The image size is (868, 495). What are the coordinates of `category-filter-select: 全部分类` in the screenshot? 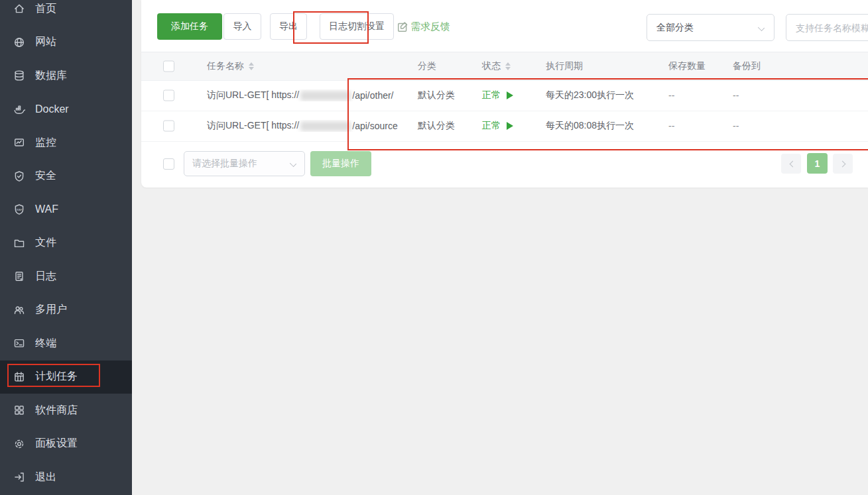 It's located at (711, 28).